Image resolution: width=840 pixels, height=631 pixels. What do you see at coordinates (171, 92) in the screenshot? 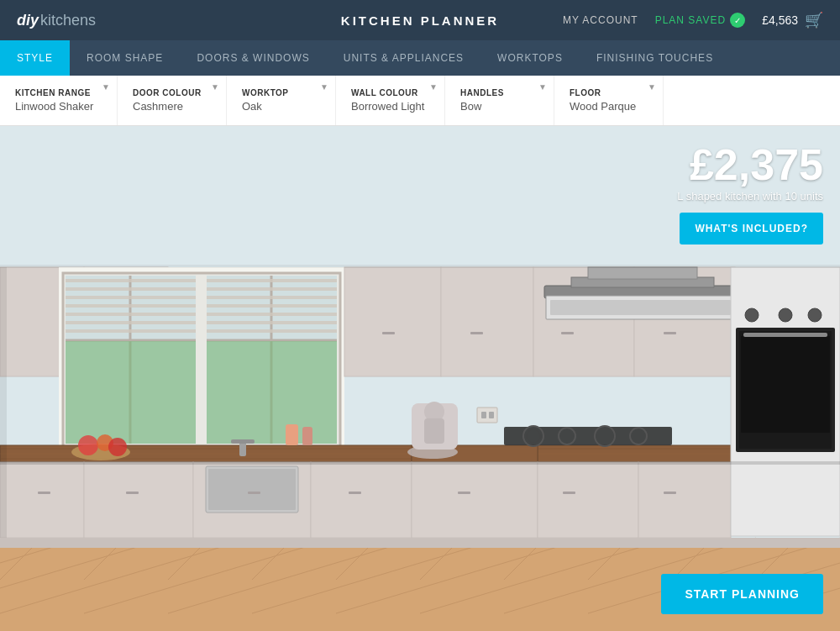
I see `door-colour-label: DOOR COLOUR` at bounding box center [171, 92].